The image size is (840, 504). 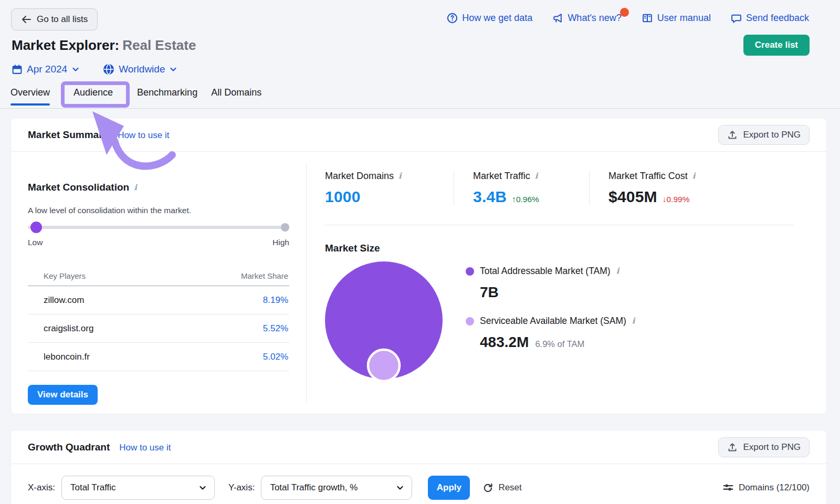 I want to click on book-icon, so click(x=647, y=18).